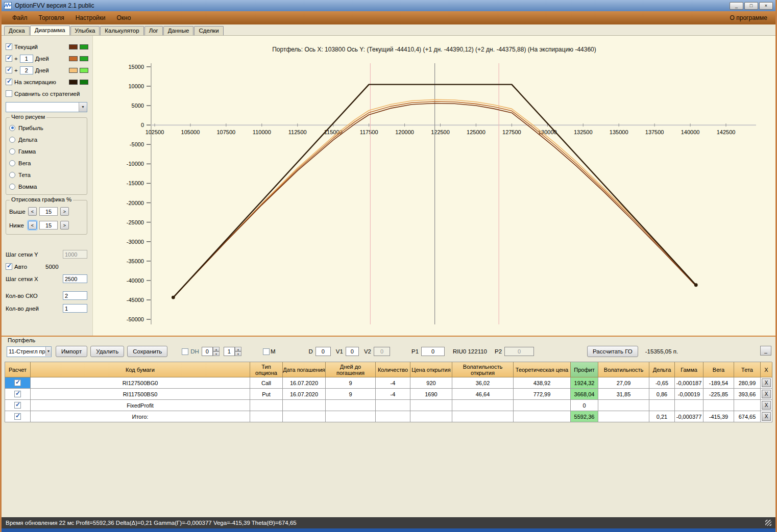  I want to click on column-header: Цена открытия, so click(431, 370).